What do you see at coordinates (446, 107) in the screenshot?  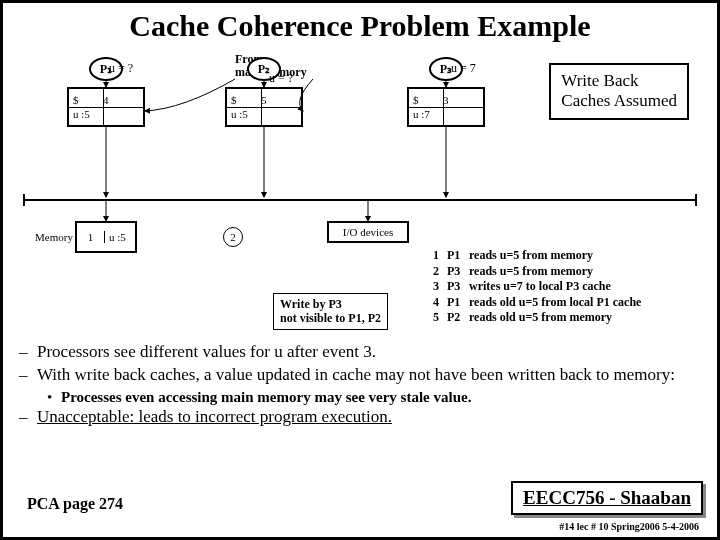 I see `p3-cache: $3 u :7` at bounding box center [446, 107].